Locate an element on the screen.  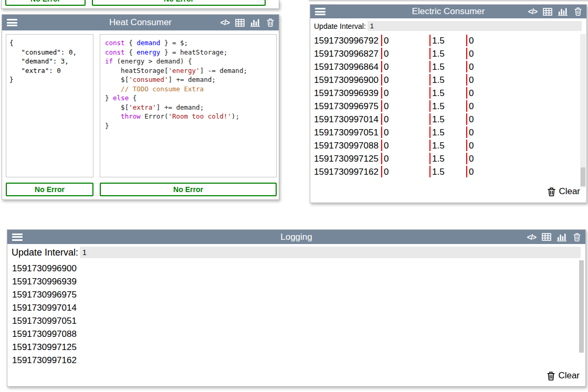
state-json-editor: { "consumed": 0, "demand": 3, "extra": 0… is located at coordinates (49, 106).